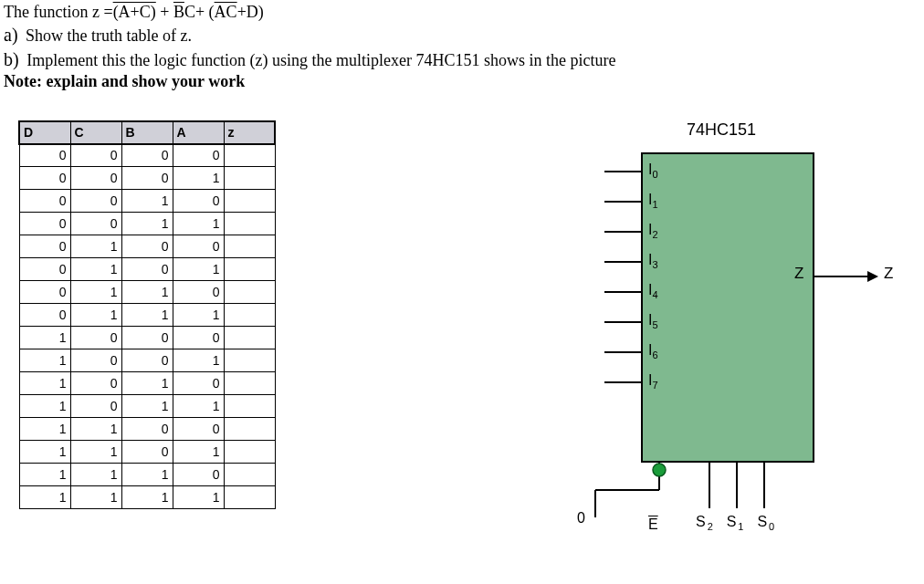 Image resolution: width=924 pixels, height=584 pixels. Describe the element at coordinates (462, 59) in the screenshot. I see `part-b: b) Implement this the logic function (z)…` at that location.